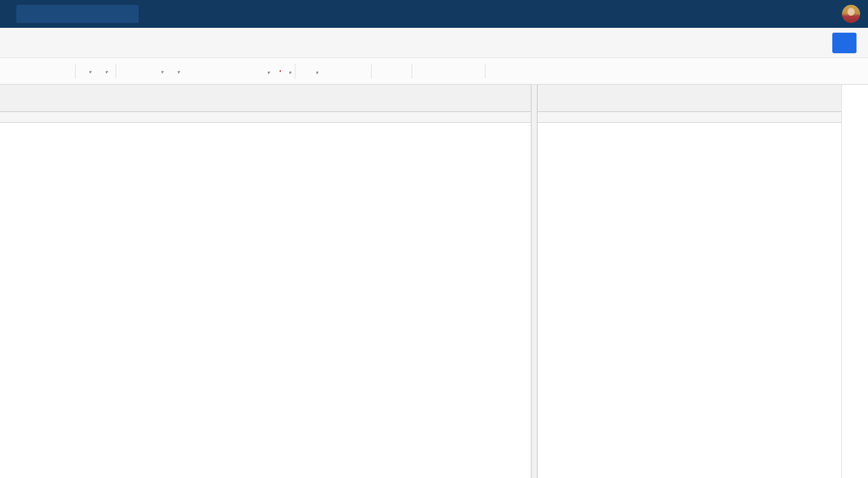 Image resolution: width=868 pixels, height=478 pixels. Describe the element at coordinates (161, 71) in the screenshot. I see `font-family-selector` at that location.